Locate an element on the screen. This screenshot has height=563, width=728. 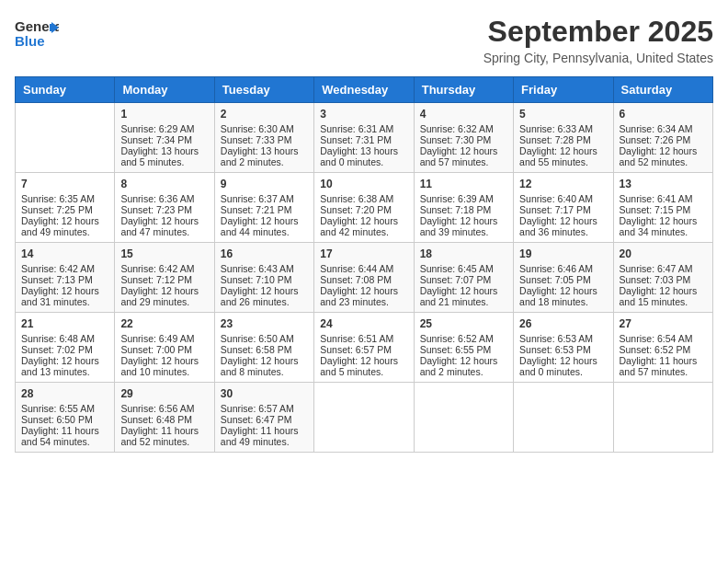
day-info: and 49 minutes. is located at coordinates (64, 232).